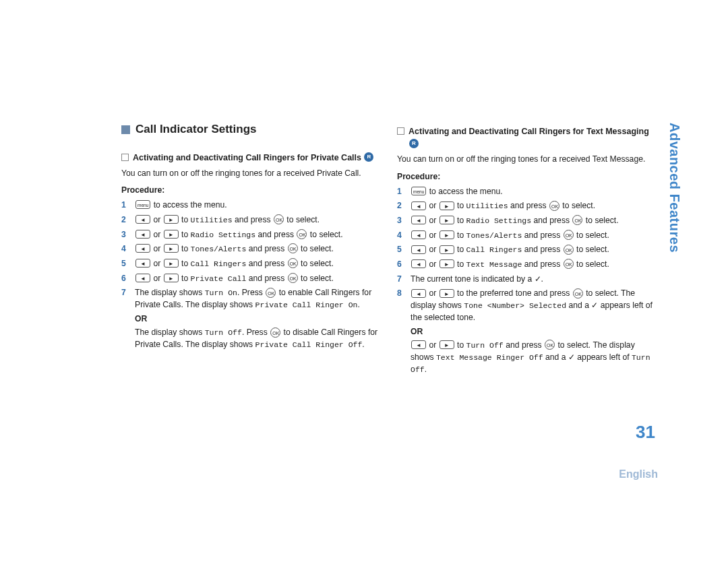  What do you see at coordinates (526, 265) in the screenshot?
I see `step-row: 6 or to Text Message and press to select…` at bounding box center [526, 265].